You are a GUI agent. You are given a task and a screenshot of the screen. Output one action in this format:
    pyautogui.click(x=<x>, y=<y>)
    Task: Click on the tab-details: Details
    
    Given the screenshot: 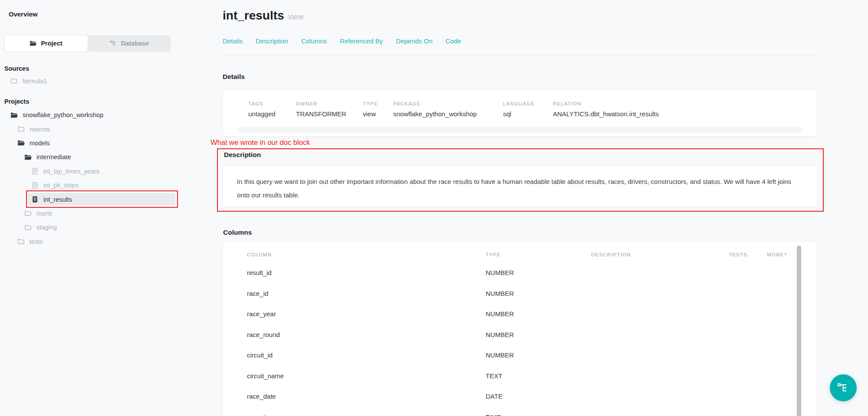 What is the action you would take?
    pyautogui.click(x=233, y=41)
    